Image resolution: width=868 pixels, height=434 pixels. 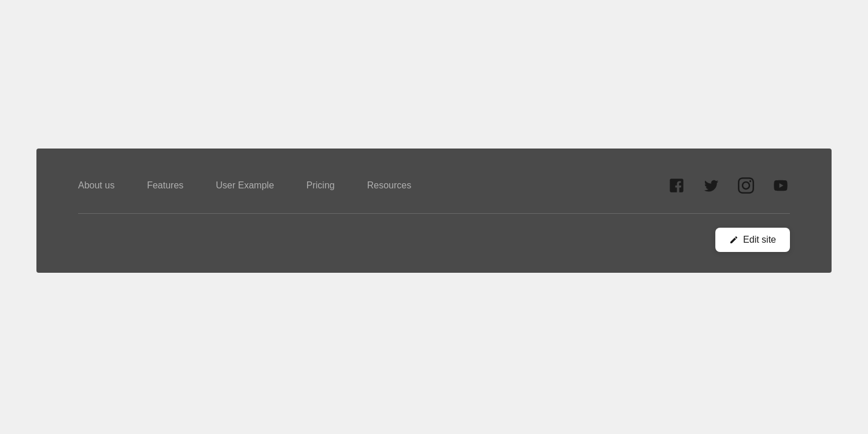 What do you see at coordinates (753, 240) in the screenshot?
I see `edit-site-button: Edit site` at bounding box center [753, 240].